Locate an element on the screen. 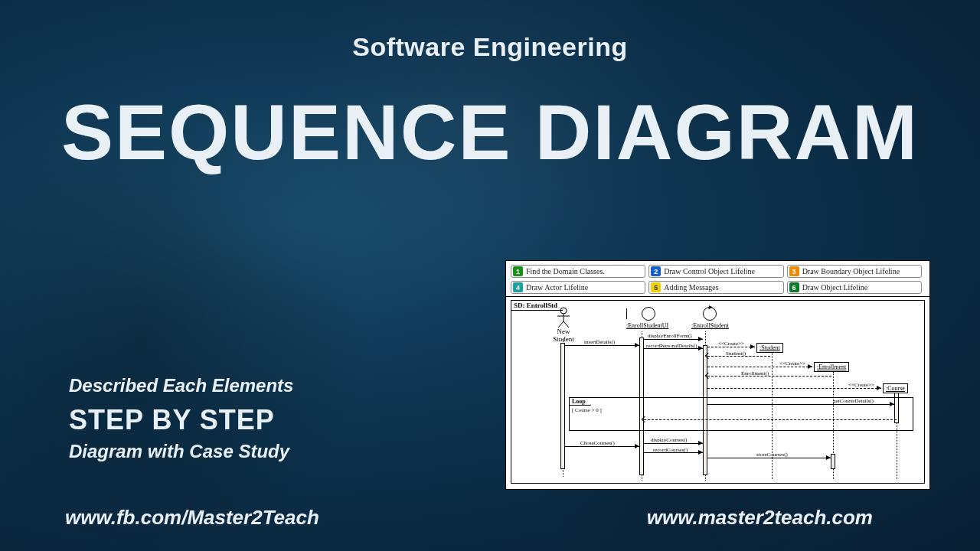 The height and width of the screenshot is (551, 980). arrow-store-courses is located at coordinates (828, 458).